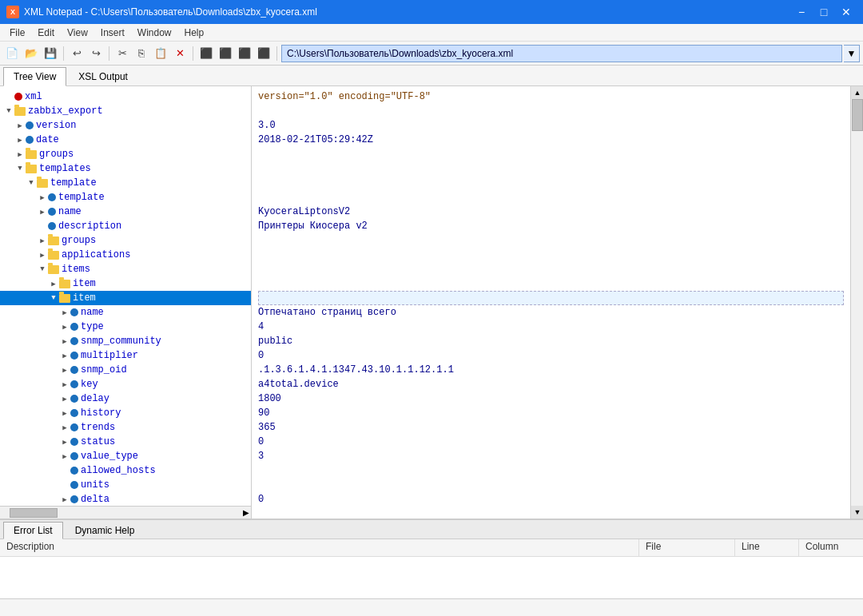  I want to click on tree-node-zabbix_export: ▼ zabbix_export, so click(125, 111).